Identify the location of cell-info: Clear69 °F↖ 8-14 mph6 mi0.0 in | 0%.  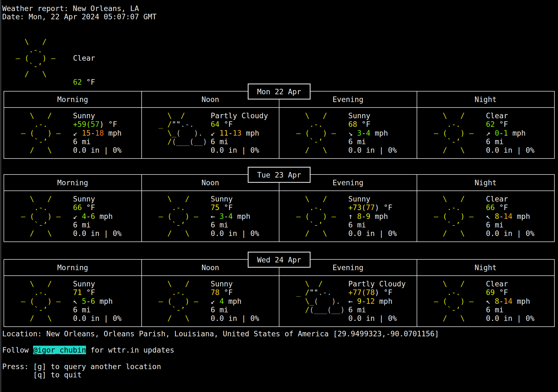
(510, 301).